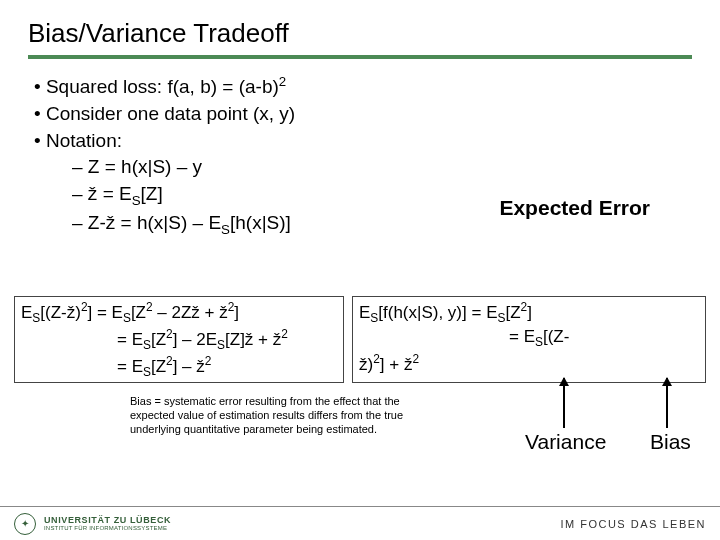 The image size is (720, 540). Describe the element at coordinates (280, 416) in the screenshot. I see `bias-definition: Bias = systematic error resulting from t…` at that location.